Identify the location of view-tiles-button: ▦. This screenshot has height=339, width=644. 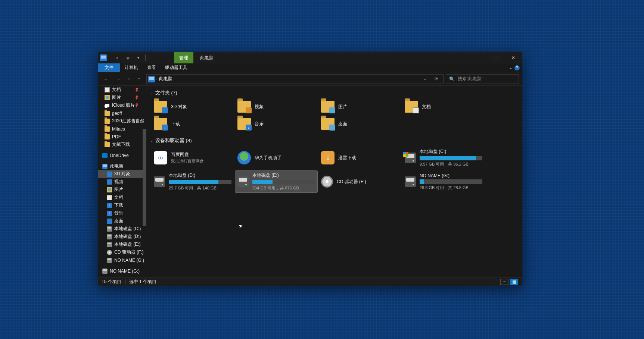
(514, 282).